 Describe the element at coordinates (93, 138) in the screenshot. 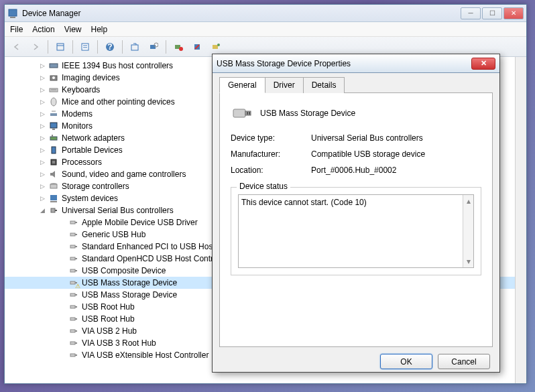

I see `tree-node-label: Network adapters` at that location.